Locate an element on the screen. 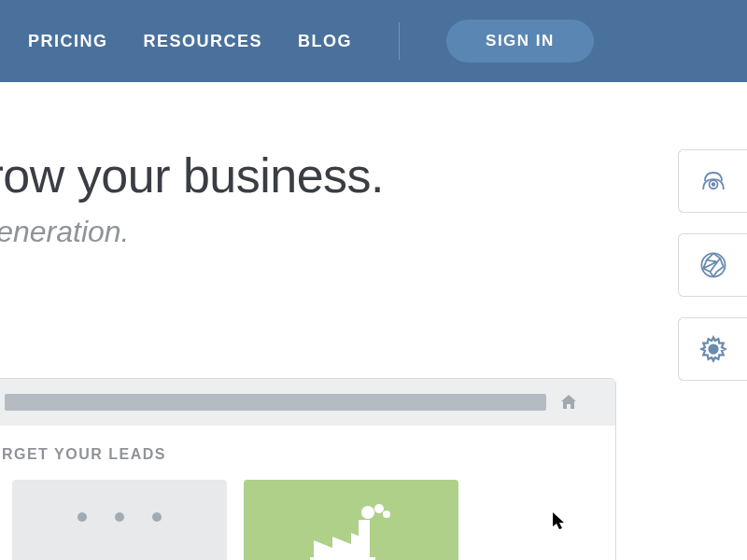  agent-icon is located at coordinates (713, 181).